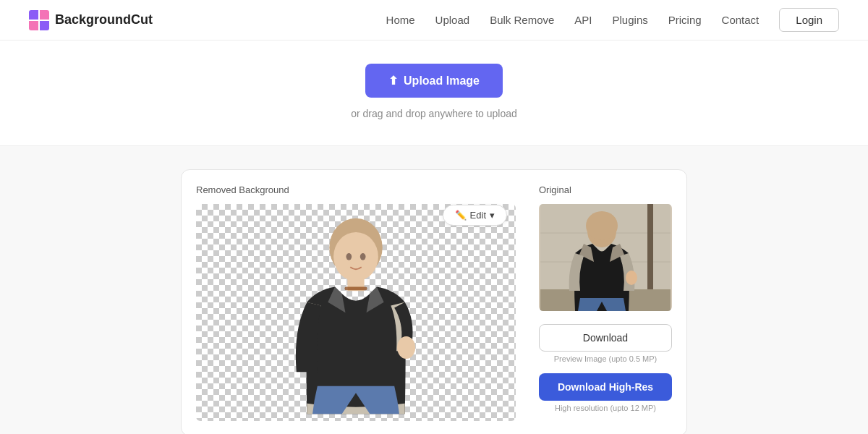 The image size is (868, 434). Describe the element at coordinates (605, 258) in the screenshot. I see `original-photo` at that location.